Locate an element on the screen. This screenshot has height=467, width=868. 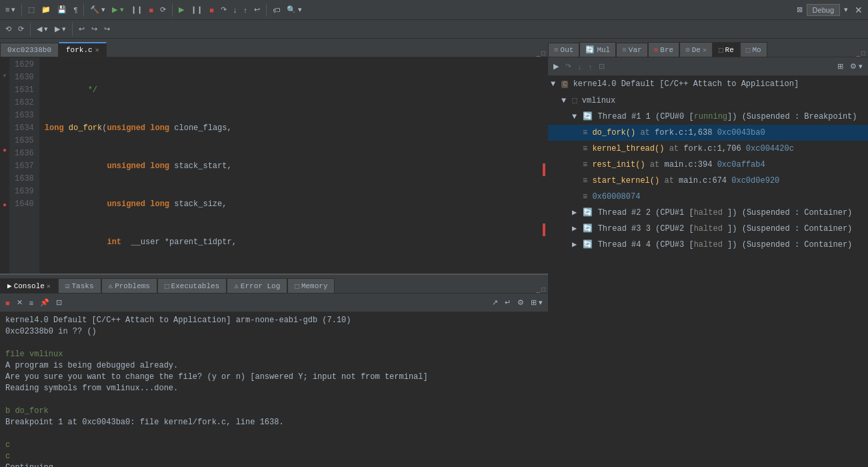
console-layout-btn: ⊡ is located at coordinates (59, 303).